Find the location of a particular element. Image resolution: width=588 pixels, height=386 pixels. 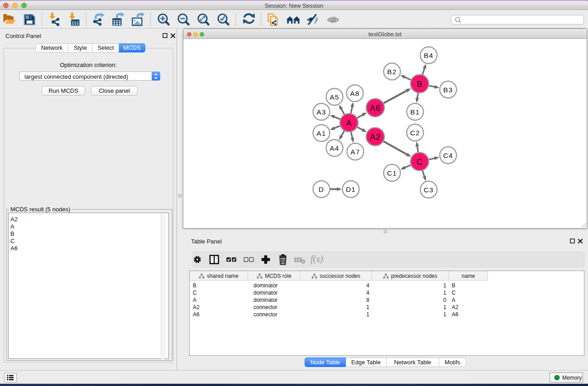

svg-text: B1 is located at coordinates (415, 112).